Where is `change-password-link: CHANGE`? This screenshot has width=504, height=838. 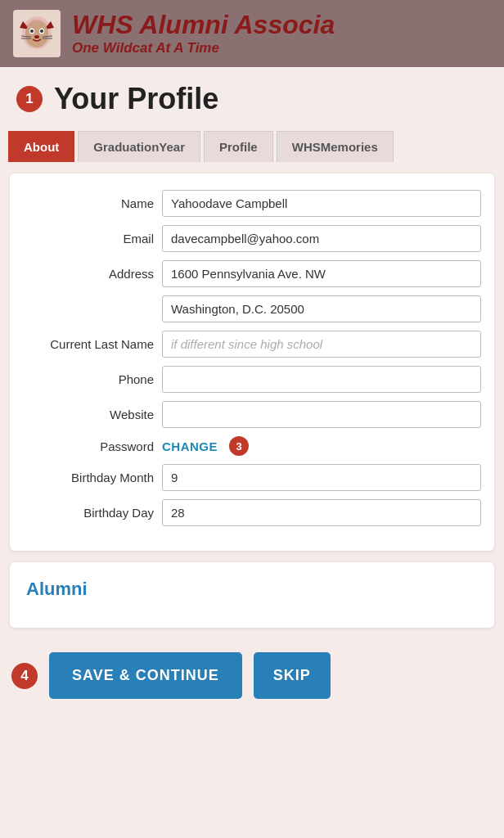
change-password-link: CHANGE is located at coordinates (190, 447).